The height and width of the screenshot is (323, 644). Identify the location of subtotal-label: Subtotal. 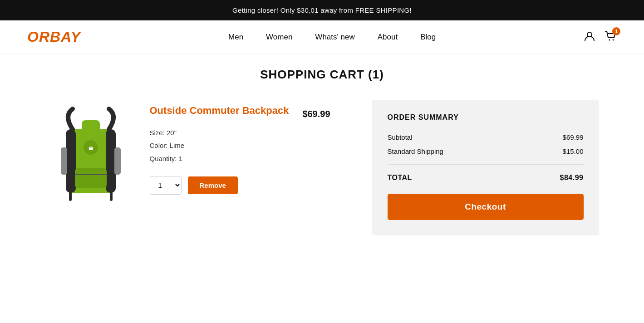
(400, 137).